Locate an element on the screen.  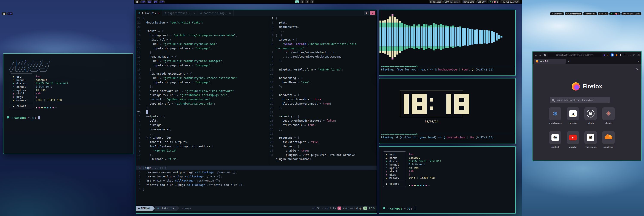
shortcut-amazon: aamazon is located at coordinates (573, 116).